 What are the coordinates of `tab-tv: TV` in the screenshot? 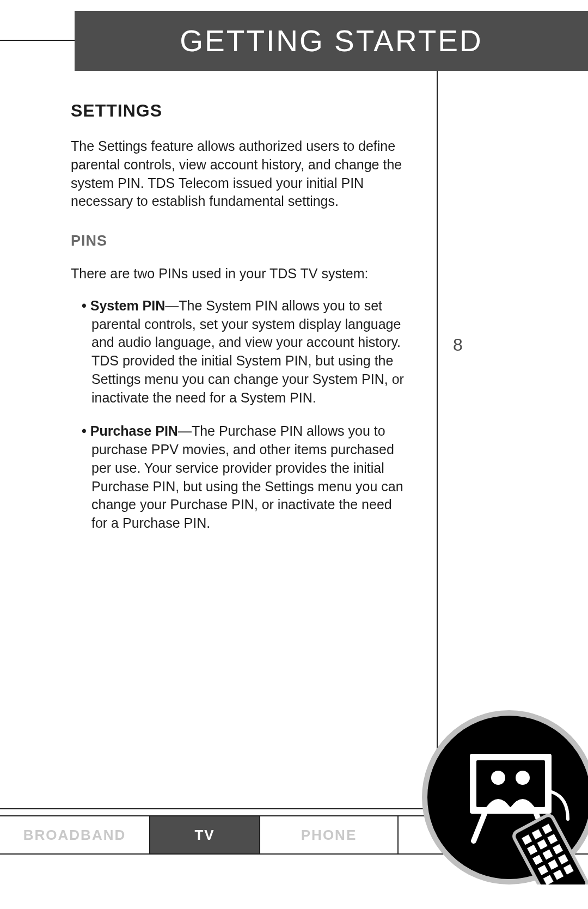 It's located at (205, 835).